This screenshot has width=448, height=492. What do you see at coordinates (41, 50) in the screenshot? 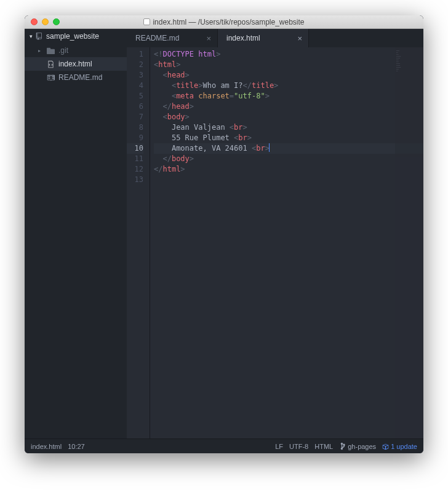
I see `chevron-right-icon: ▸` at bounding box center [41, 50].